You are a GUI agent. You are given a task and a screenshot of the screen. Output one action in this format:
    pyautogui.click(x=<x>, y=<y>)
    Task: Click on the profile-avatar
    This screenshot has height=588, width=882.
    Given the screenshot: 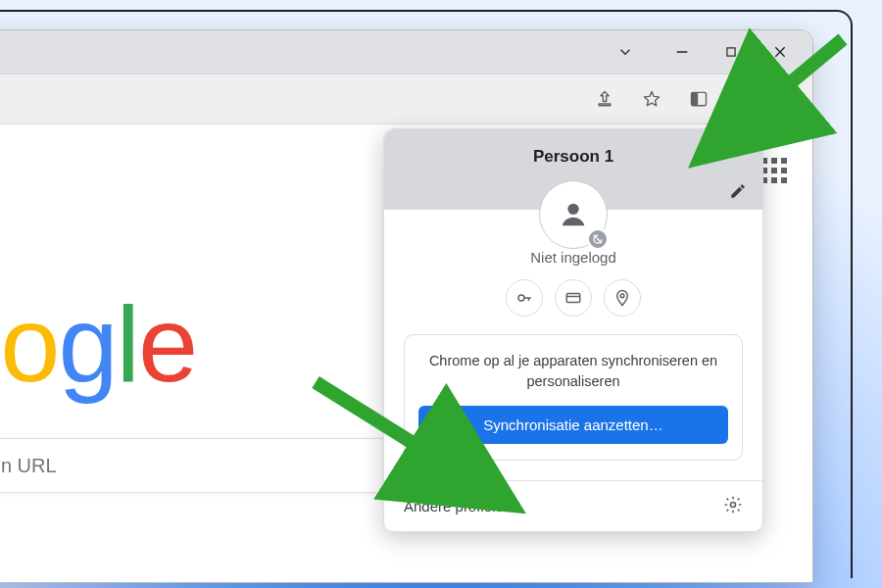 What is the action you would take?
    pyautogui.click(x=573, y=215)
    